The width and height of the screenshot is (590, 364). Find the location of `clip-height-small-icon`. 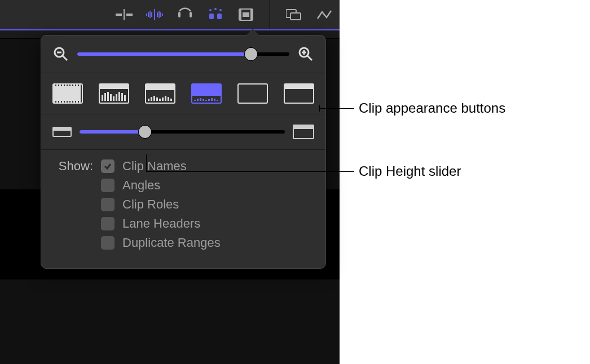

clip-height-small-icon is located at coordinates (62, 132).